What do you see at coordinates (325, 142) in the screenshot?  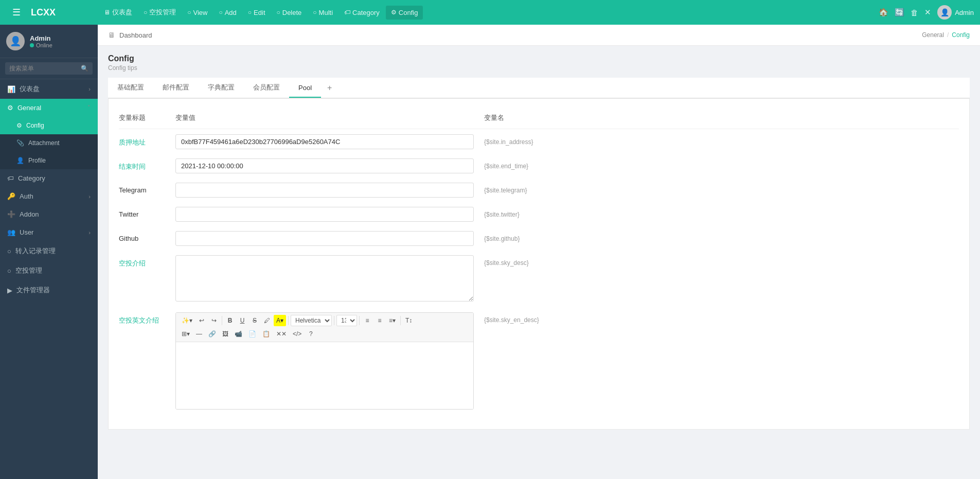 I see `input-pledge-address` at bounding box center [325, 142].